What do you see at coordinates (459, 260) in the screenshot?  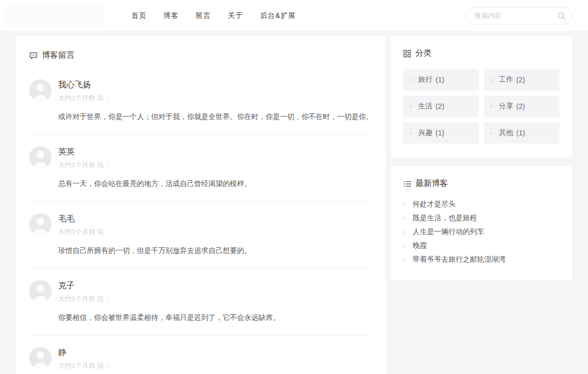 I see `latest-post-title: 带着爷爷去旅行之邮轮澎湖湾` at bounding box center [459, 260].